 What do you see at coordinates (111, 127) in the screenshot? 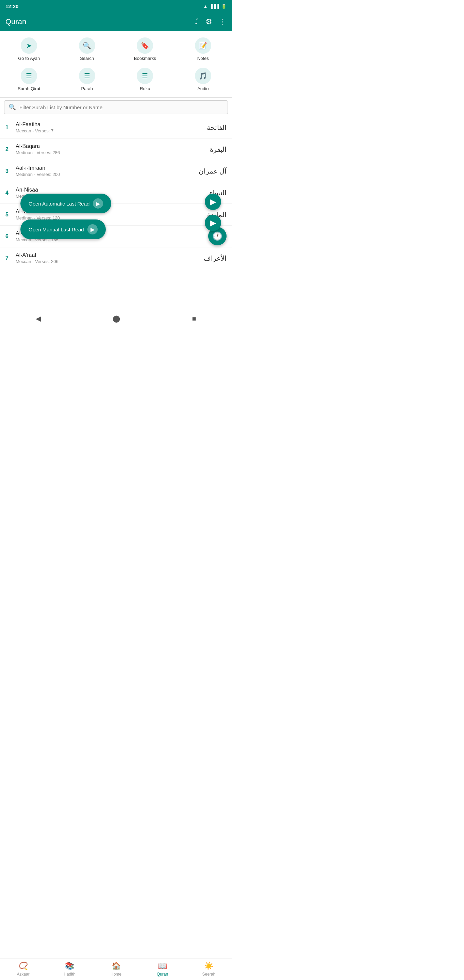
I see `surah-info: Al-Faatiha Meccan - Verses: 7` at bounding box center [111, 127].